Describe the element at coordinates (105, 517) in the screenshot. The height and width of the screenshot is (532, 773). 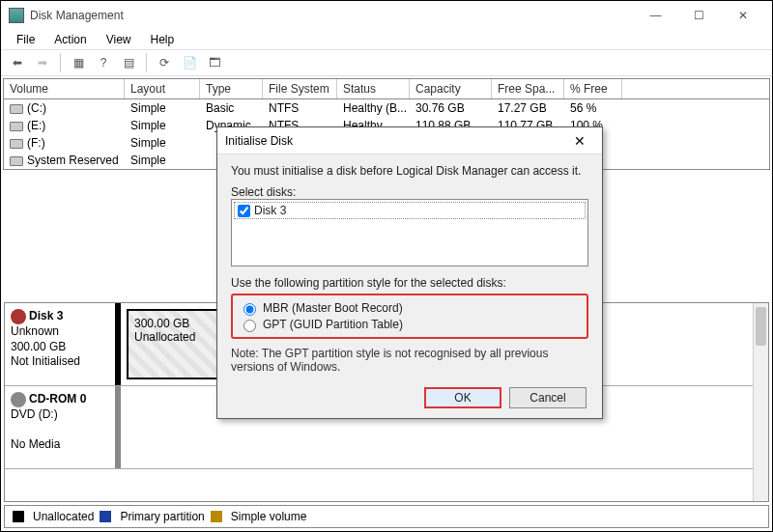
I see `legend-swatch-primary` at that location.